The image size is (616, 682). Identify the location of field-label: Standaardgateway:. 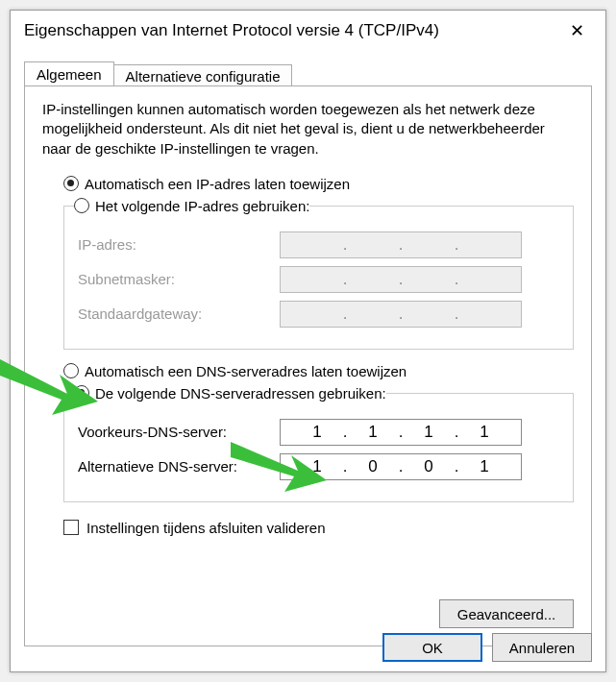
(179, 313).